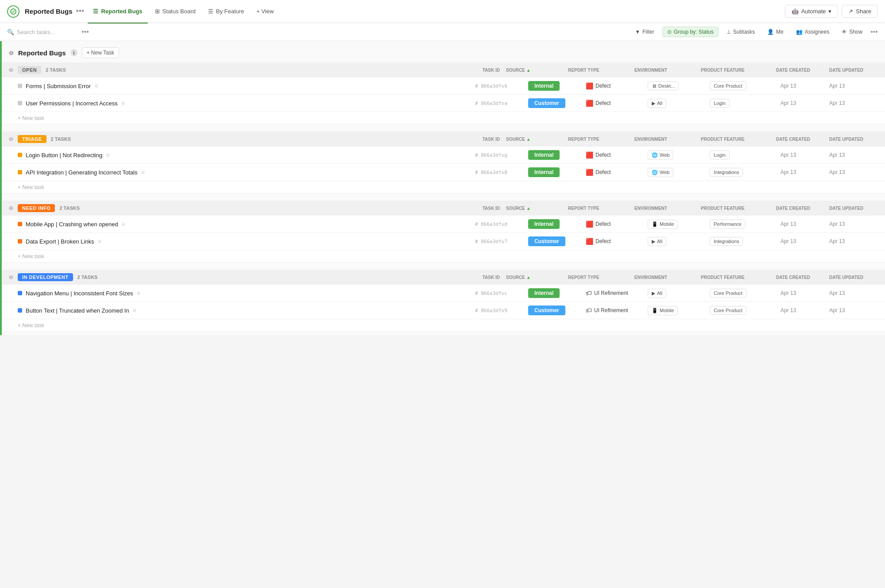  What do you see at coordinates (851, 12) in the screenshot?
I see `share-icon: ↗` at bounding box center [851, 12].